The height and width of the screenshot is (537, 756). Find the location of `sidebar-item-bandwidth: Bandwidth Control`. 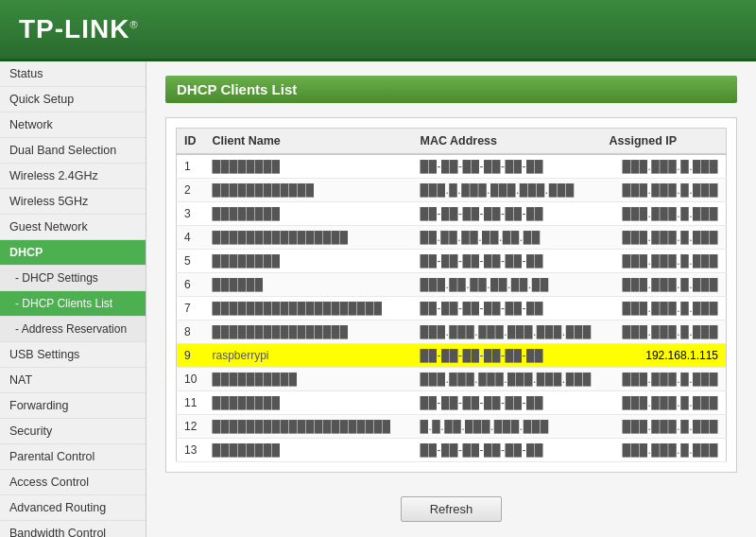

sidebar-item-bandwidth: Bandwidth Control is located at coordinates (73, 529).